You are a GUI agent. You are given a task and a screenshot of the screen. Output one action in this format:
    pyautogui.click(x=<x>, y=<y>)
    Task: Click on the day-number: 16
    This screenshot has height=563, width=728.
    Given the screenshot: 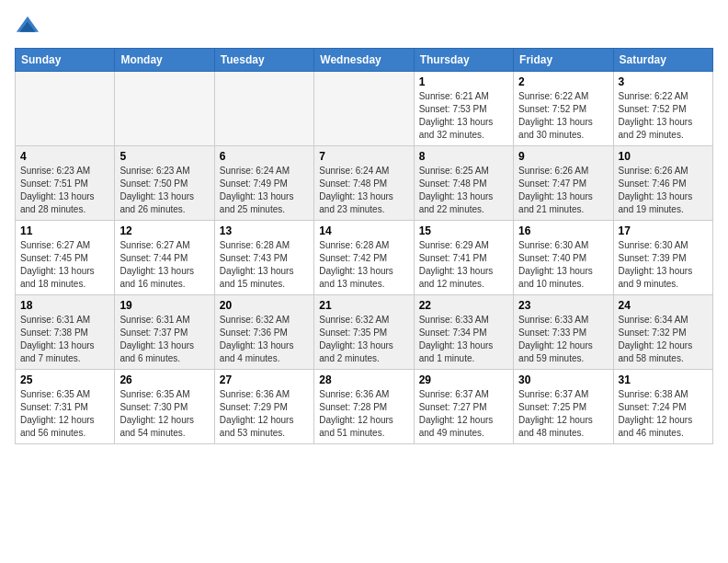 What is the action you would take?
    pyautogui.click(x=563, y=231)
    